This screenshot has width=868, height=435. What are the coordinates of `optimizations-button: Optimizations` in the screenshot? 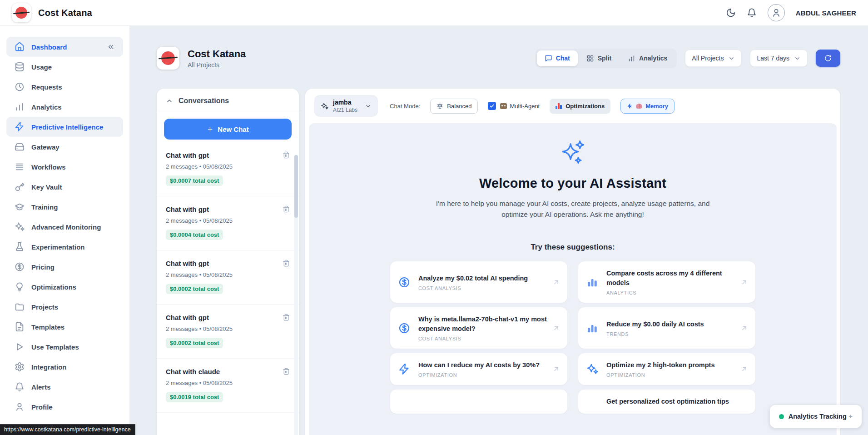 It's located at (580, 106).